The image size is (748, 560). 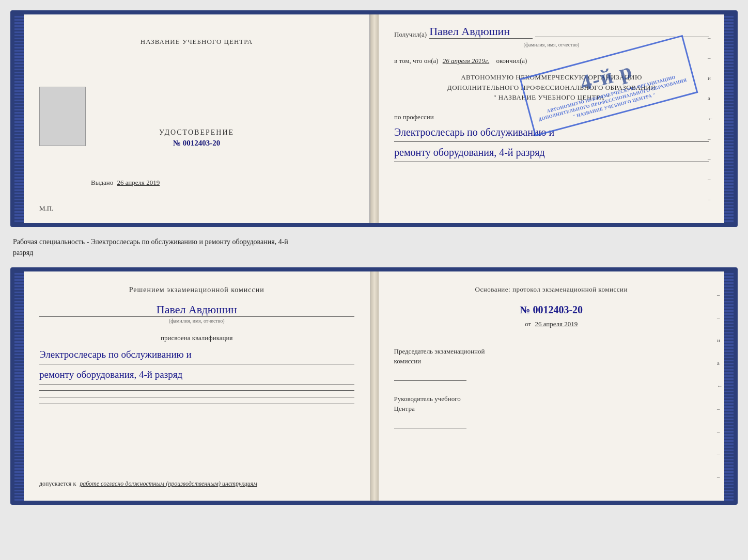 What do you see at coordinates (511, 61) in the screenshot?
I see `okonchil-label: окончил(а)` at bounding box center [511, 61].